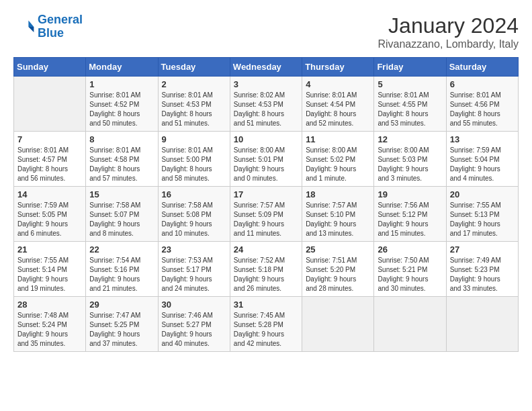 The height and width of the screenshot is (411, 532). I want to click on week-row-4: 21Sunrise: 7:55 AM Sunset: 5:14 PM Dayli…, so click(266, 269).